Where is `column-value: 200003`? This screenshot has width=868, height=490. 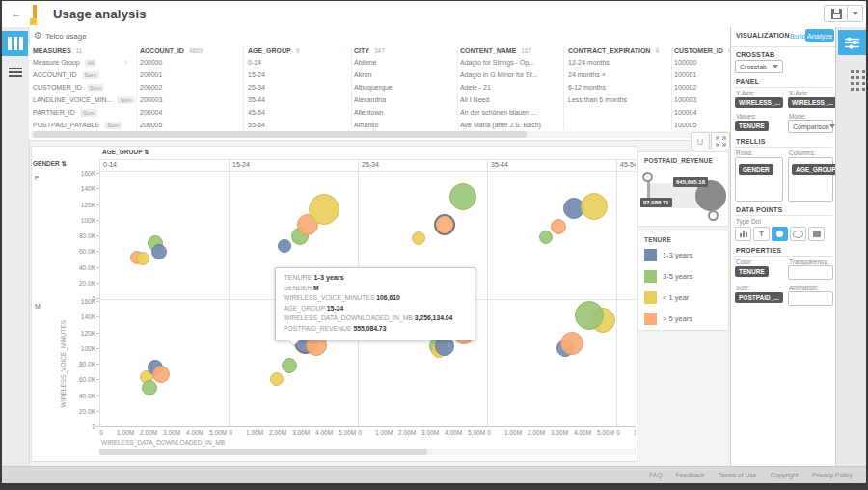 column-value: 200003 is located at coordinates (191, 100).